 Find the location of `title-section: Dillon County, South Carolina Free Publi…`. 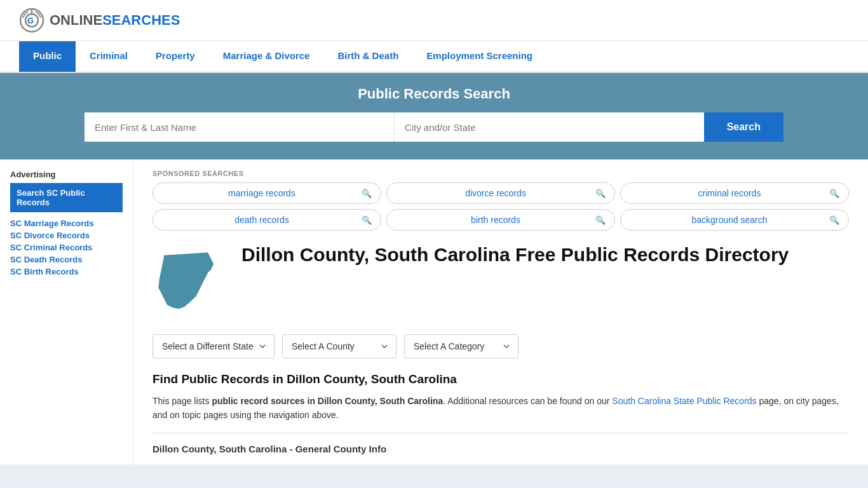

title-section: Dillon County, South Carolina Free Publi… is located at coordinates (501, 282).